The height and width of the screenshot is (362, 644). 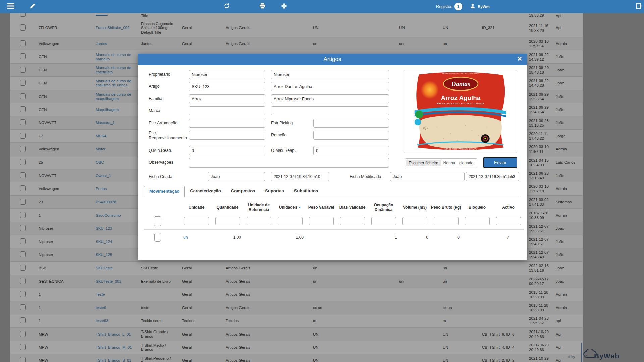 What do you see at coordinates (284, 7) in the screenshot?
I see `compress-button` at bounding box center [284, 7].